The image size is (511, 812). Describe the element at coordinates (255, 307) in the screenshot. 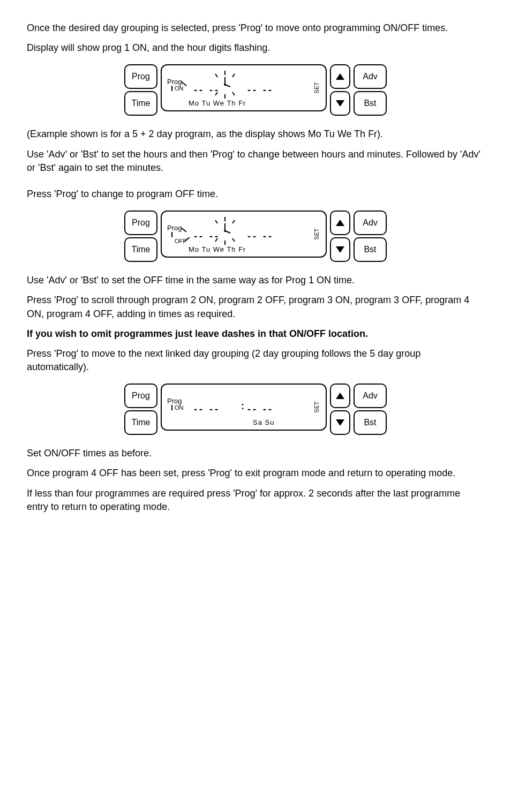

I see `paragraph: Press 'Prog' to scroll through program 2…` at that location.